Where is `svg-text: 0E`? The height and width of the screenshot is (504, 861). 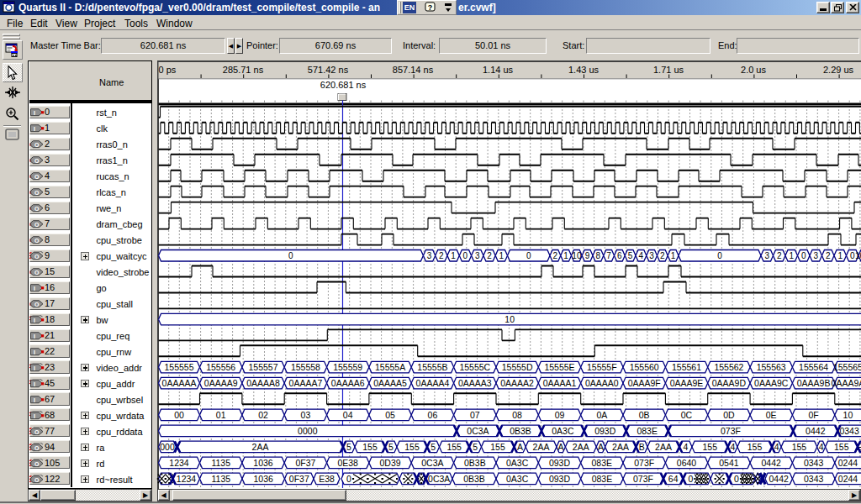
svg-text: 0E is located at coordinates (772, 415).